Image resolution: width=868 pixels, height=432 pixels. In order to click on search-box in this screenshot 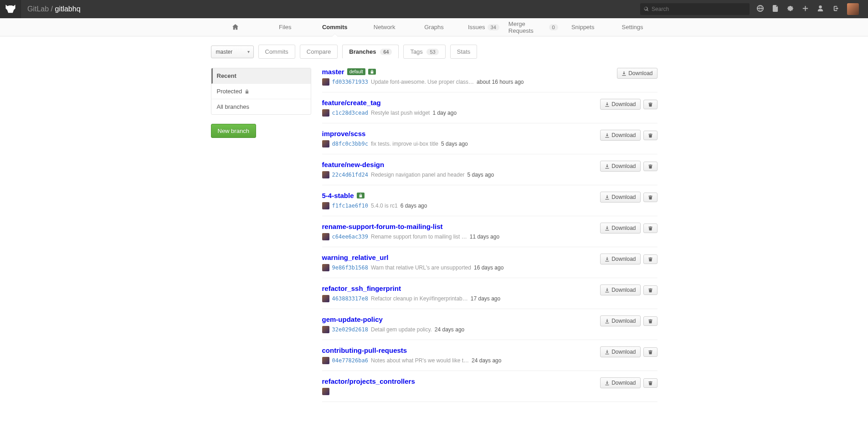, I will do `click(695, 9)`.